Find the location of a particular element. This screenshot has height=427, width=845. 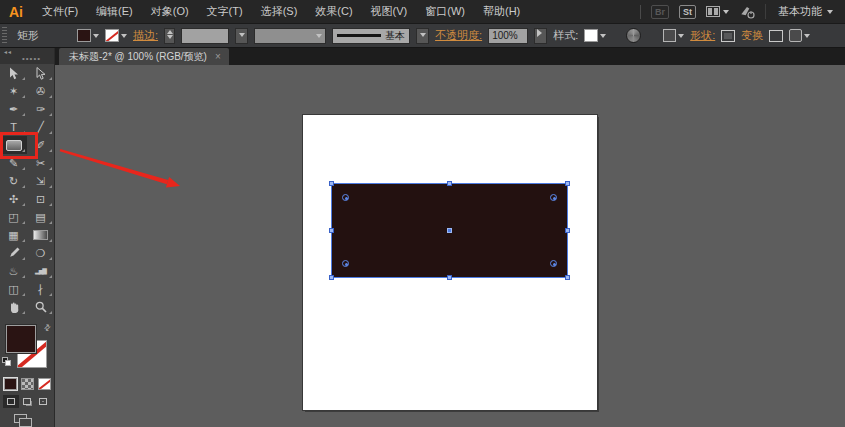

handle-top-right is located at coordinates (568, 184).